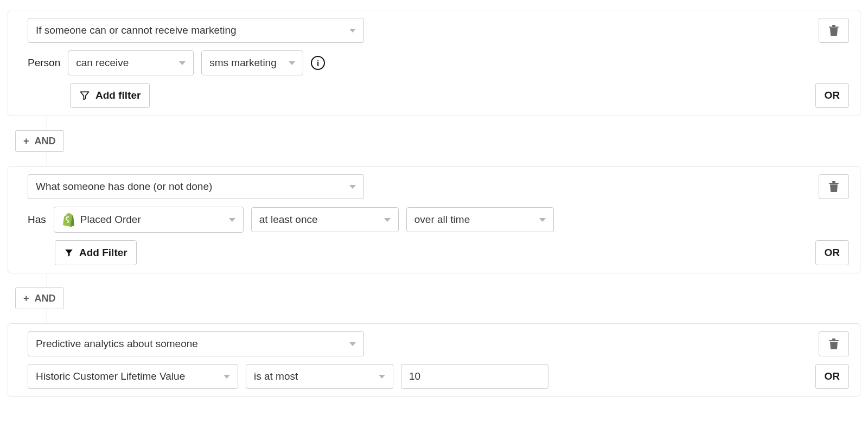 The image size is (868, 422). I want to click on condition-type-label: If someone can or cannot receive marketi…, so click(188, 30).